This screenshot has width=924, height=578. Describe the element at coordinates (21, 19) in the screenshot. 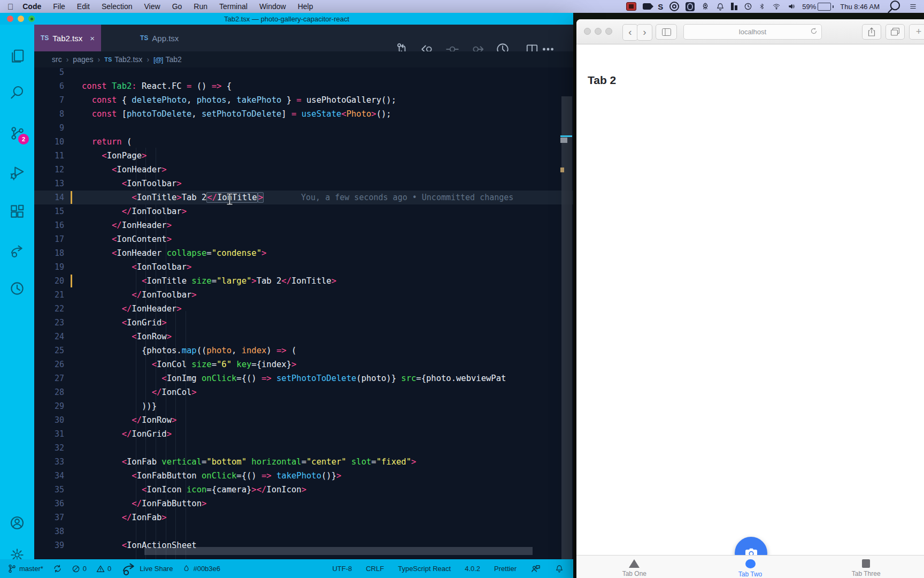

I see `minimize-window-button` at that location.